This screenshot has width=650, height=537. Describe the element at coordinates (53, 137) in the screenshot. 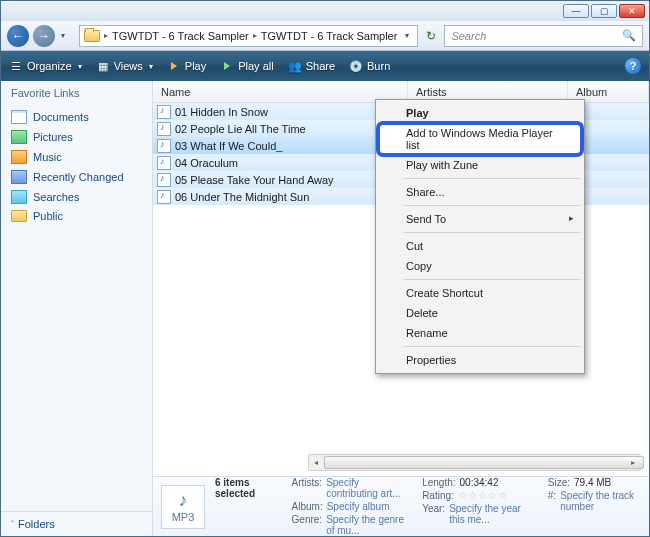

I see `sidebar-item-label: Pictures` at that location.